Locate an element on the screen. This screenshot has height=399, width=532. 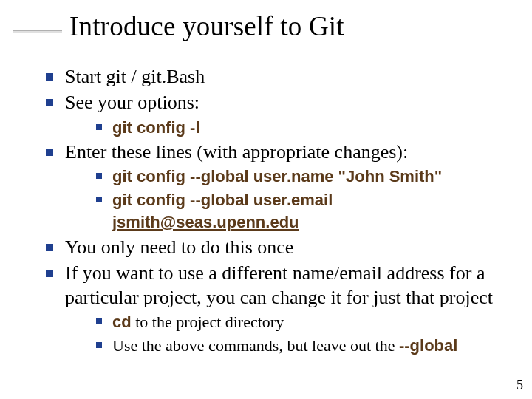
sub-item: git config -l is located at coordinates (304, 128).